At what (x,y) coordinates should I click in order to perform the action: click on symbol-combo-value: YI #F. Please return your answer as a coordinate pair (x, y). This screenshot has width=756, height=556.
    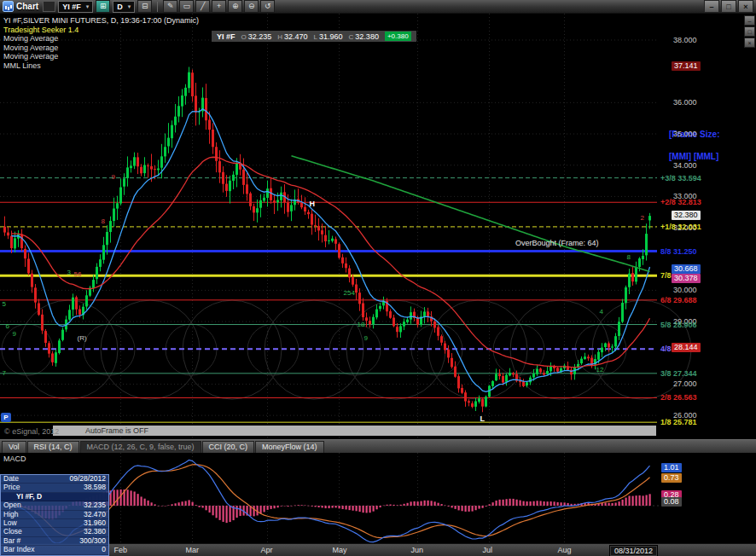
    Looking at the image, I should click on (72, 7).